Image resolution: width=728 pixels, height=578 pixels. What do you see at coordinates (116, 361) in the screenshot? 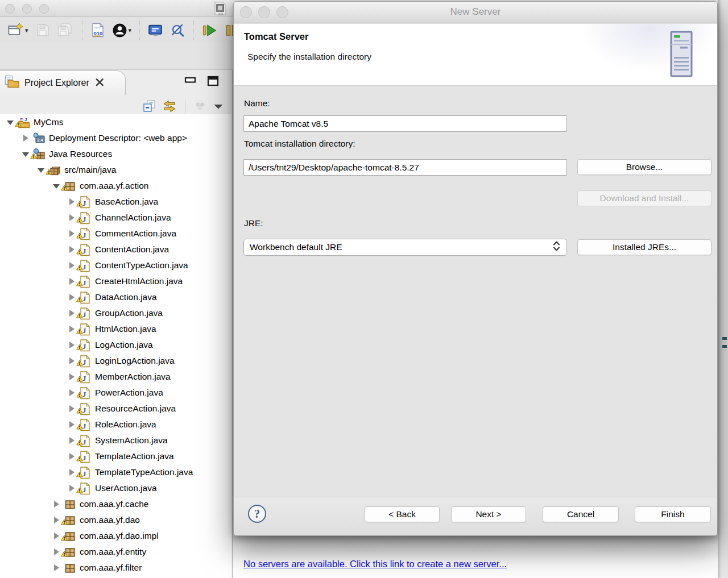
I see `tree-item: JLoginLogAction.java` at bounding box center [116, 361].